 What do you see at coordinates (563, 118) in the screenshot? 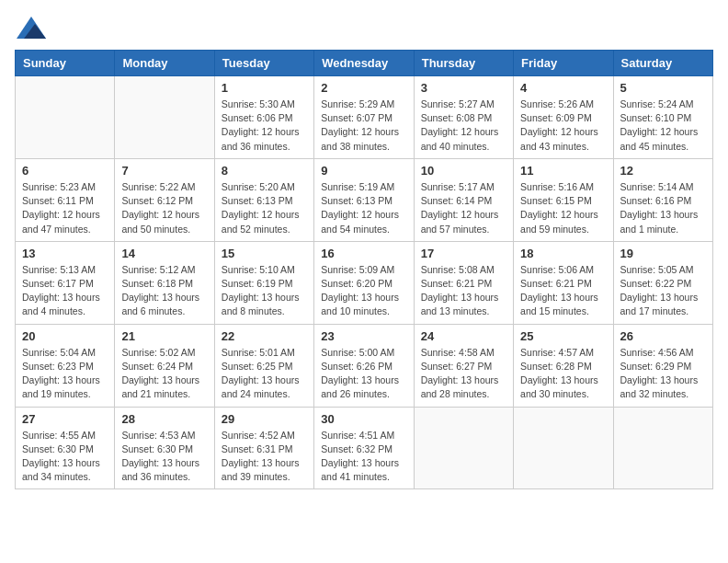
I see `calendar-cell: 4Sunrise: 5:26 AM Sunset: 6:09 PM Daylig…` at bounding box center [563, 118].